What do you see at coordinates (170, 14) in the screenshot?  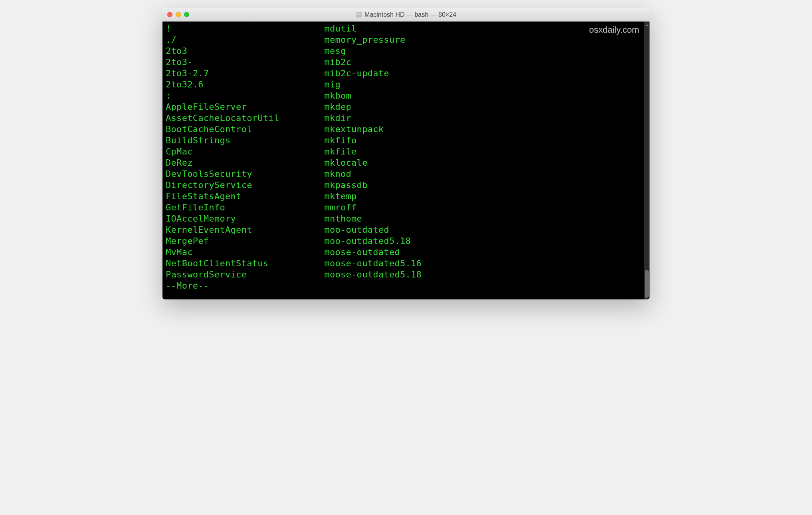 I see `close-button` at bounding box center [170, 14].